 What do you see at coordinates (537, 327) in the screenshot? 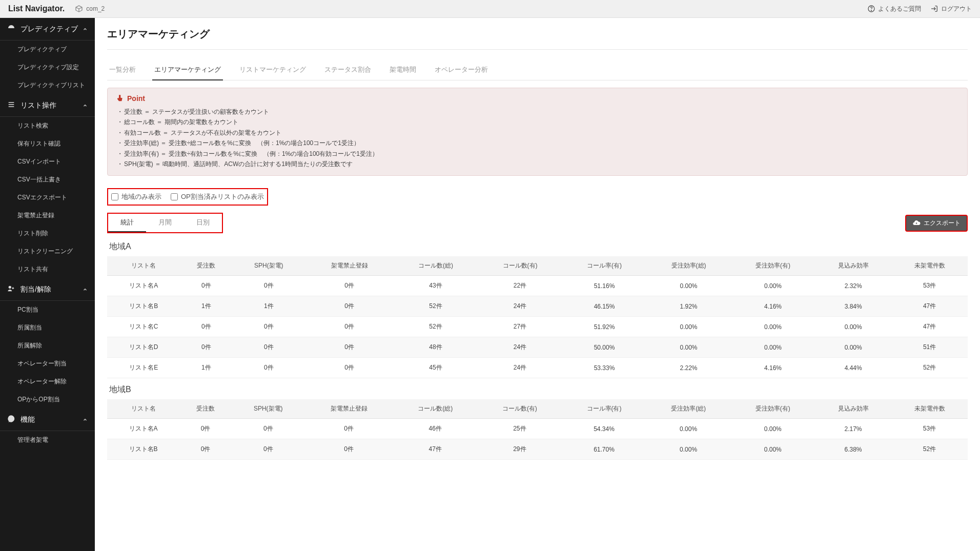
I see `table-row: リスト名C0件0件0件52件27件51.92%0.00%0.00%0.00%47…` at bounding box center [537, 327].